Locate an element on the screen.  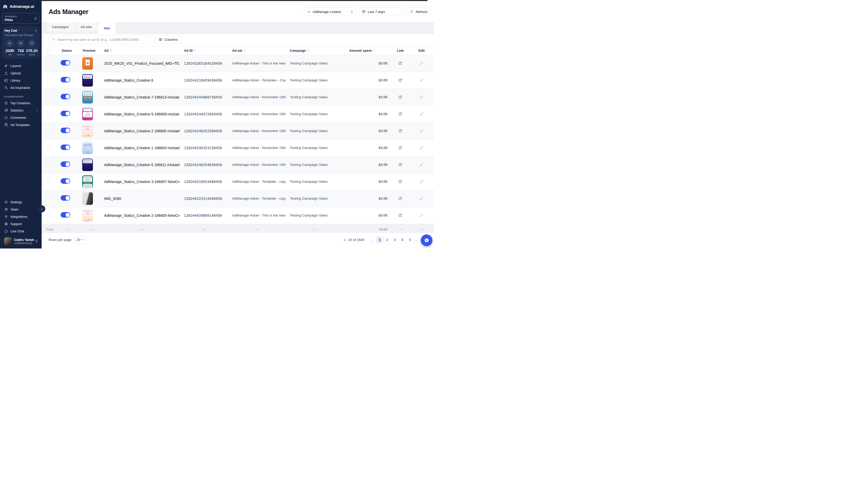
columns-button: Columns is located at coordinates (168, 40).